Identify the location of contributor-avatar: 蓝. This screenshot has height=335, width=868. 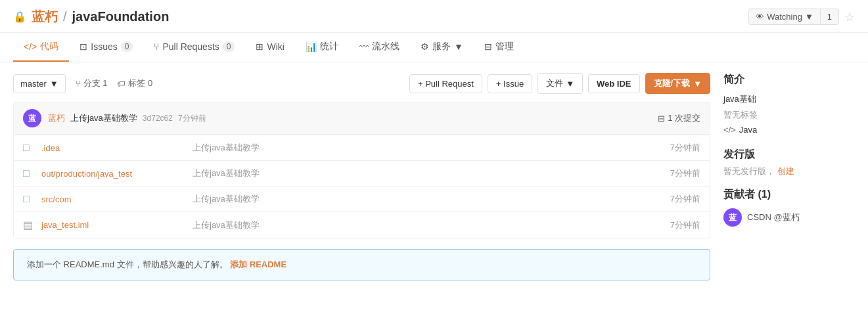
(733, 217).